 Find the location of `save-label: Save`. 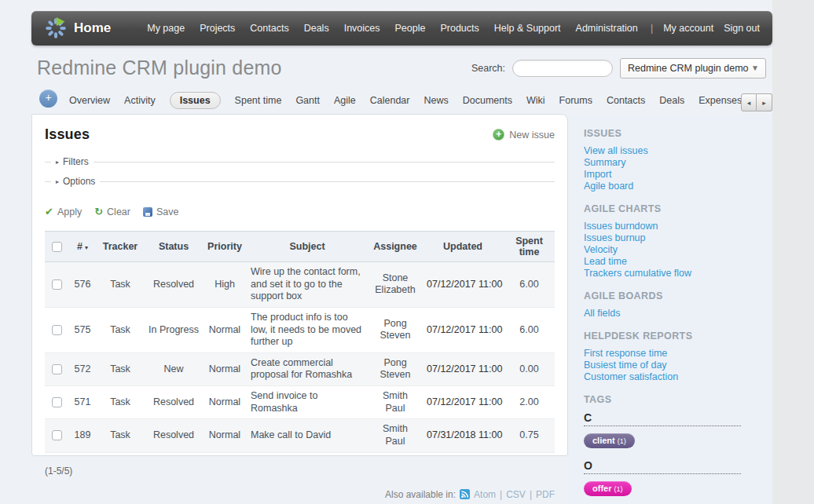

save-label: Save is located at coordinates (168, 212).